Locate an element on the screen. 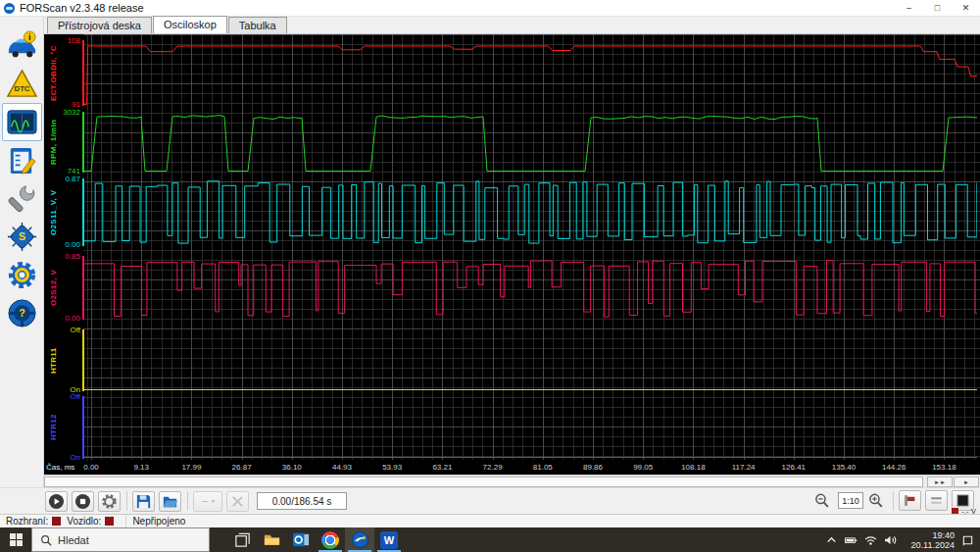 The image size is (980, 552). gear-small-icon is located at coordinates (110, 502).